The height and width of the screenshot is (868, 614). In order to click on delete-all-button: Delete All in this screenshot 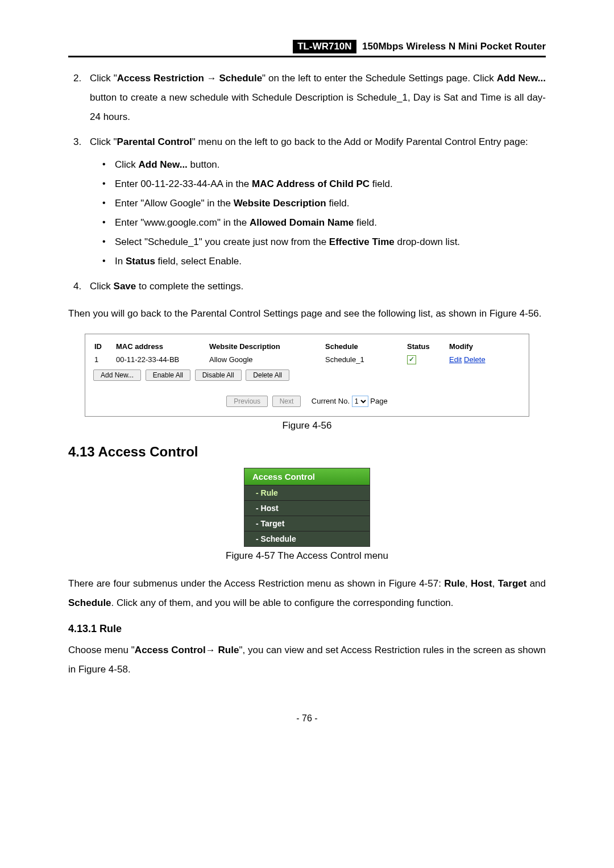, I will do `click(267, 375)`.